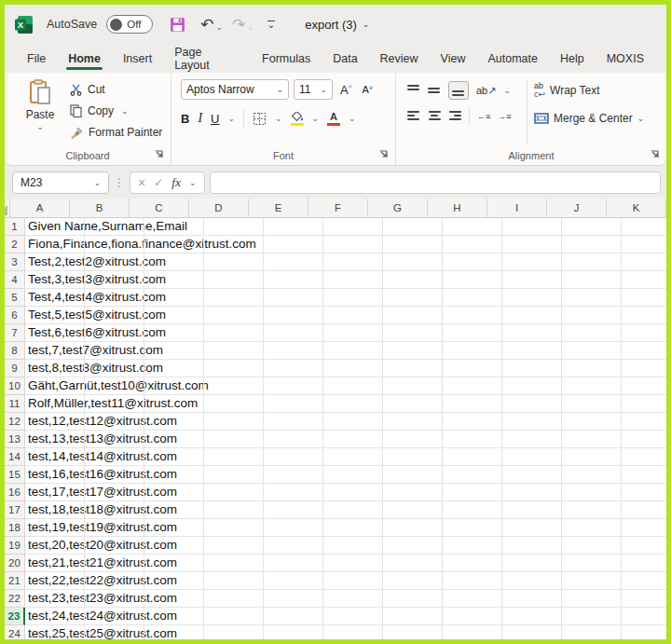  What do you see at coordinates (15, 528) in the screenshot?
I see `row-header-18: 18` at bounding box center [15, 528].